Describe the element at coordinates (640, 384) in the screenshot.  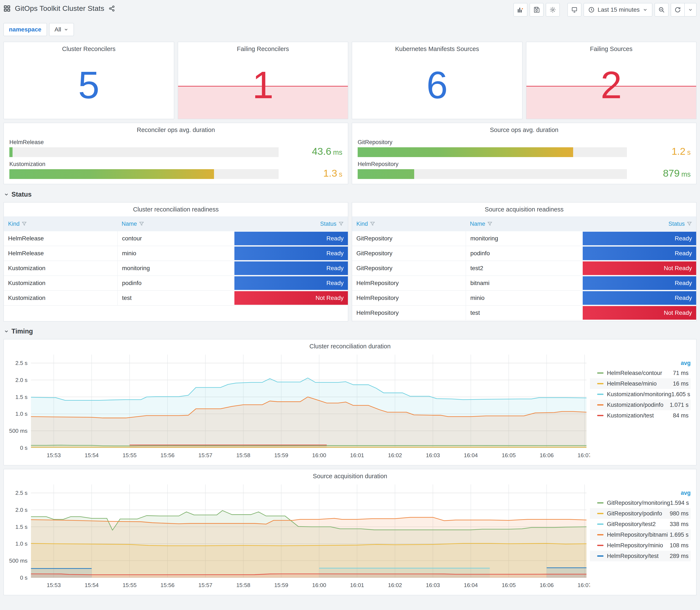
I see `legend-series-name: HelmRelease/minio` at that location.